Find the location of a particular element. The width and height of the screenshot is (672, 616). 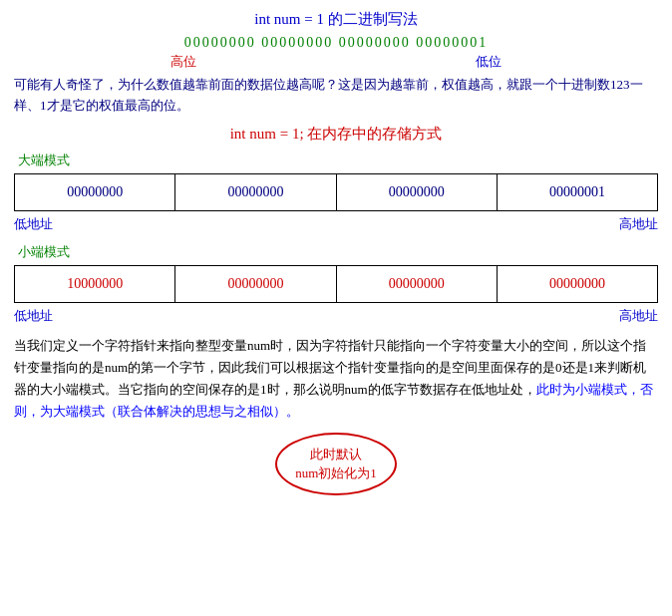

body-text: 当我们定义一个字符指针来指向整型变量num时，因为字符指针只能指向一个字符变量大… is located at coordinates (336, 379).